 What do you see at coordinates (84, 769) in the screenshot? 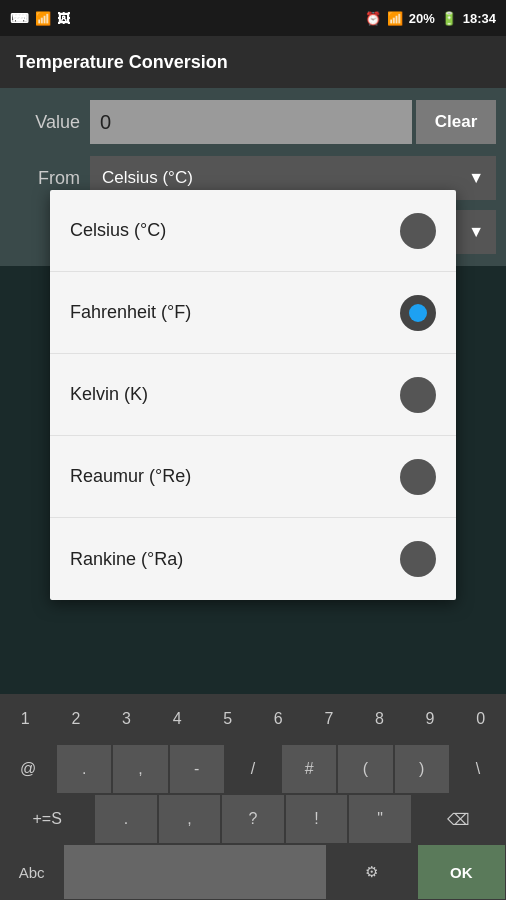
I see `key-period: .` at bounding box center [84, 769].